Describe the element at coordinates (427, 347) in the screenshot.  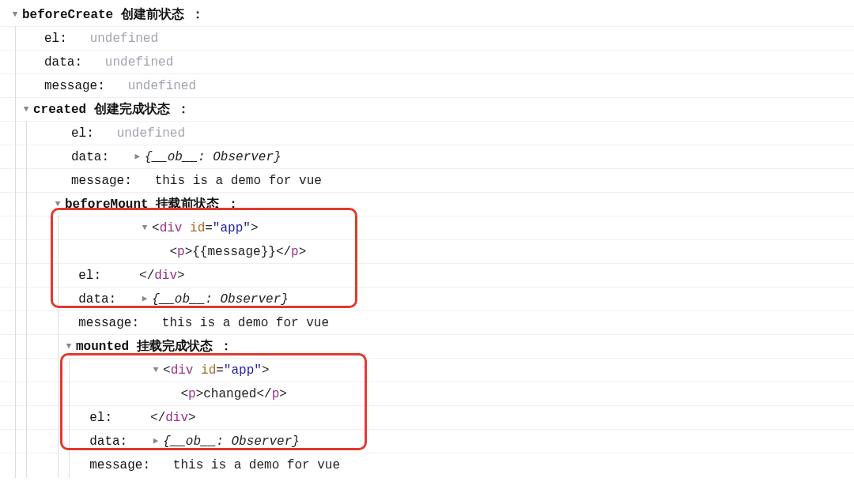
I see `log-group-header: ▼ mounted 挂载完成状态 ：` at that location.